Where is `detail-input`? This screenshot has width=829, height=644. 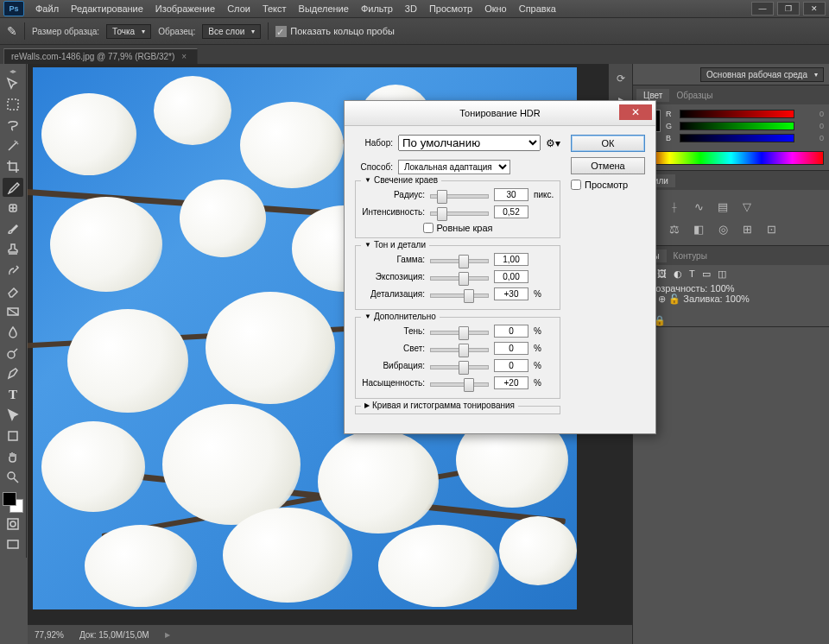 detail-input is located at coordinates (511, 294).